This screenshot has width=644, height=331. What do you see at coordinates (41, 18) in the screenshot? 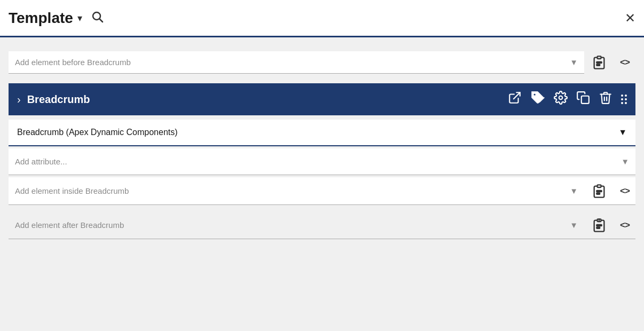
I see `page-title: Template` at bounding box center [41, 18].